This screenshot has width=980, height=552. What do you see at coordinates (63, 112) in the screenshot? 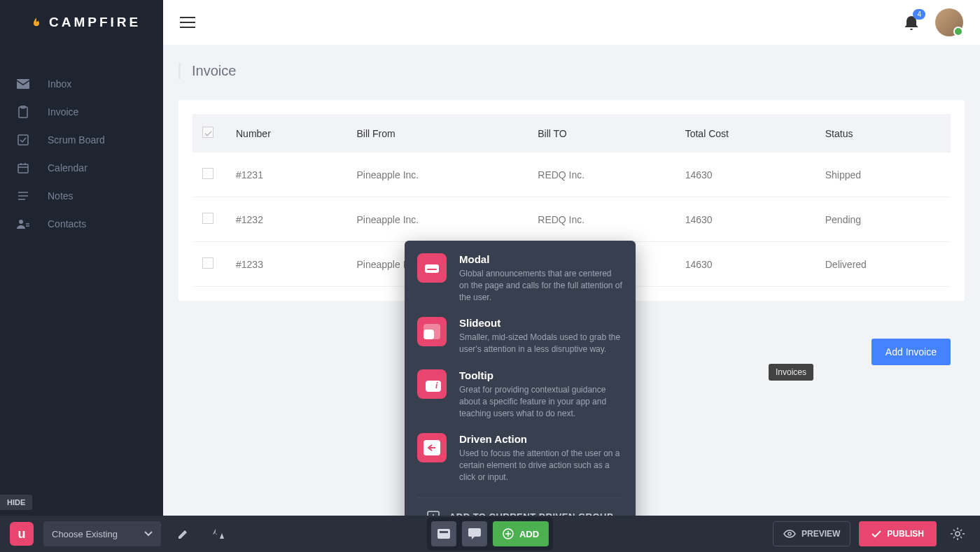
I see `sidebar-item-label: Invoice` at bounding box center [63, 112].